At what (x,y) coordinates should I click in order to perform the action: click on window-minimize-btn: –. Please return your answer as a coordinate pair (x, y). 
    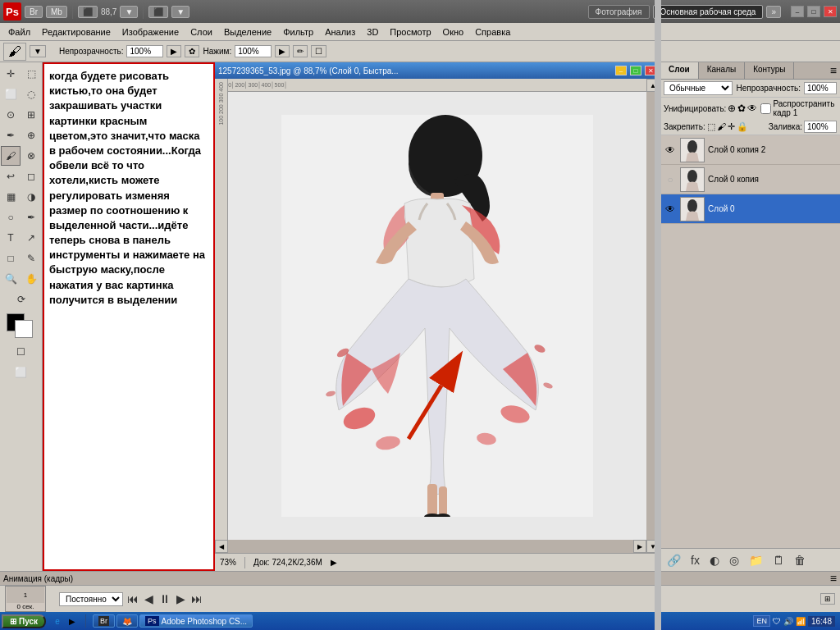
    Looking at the image, I should click on (797, 11).